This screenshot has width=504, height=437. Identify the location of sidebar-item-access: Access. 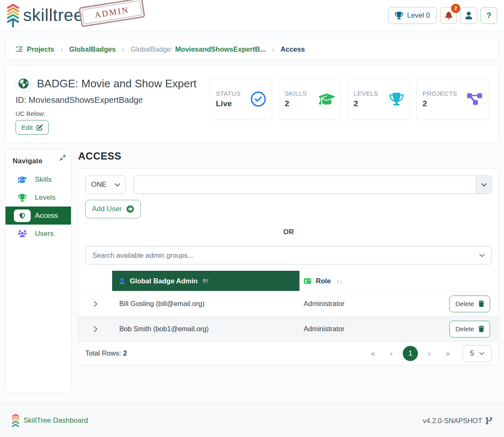
(38, 216).